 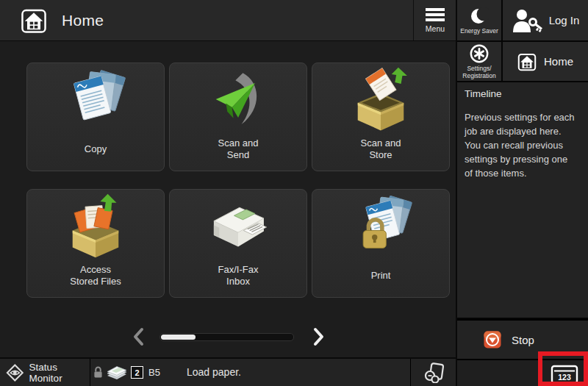 What do you see at coordinates (492, 340) in the screenshot?
I see `stop-icon` at bounding box center [492, 340].